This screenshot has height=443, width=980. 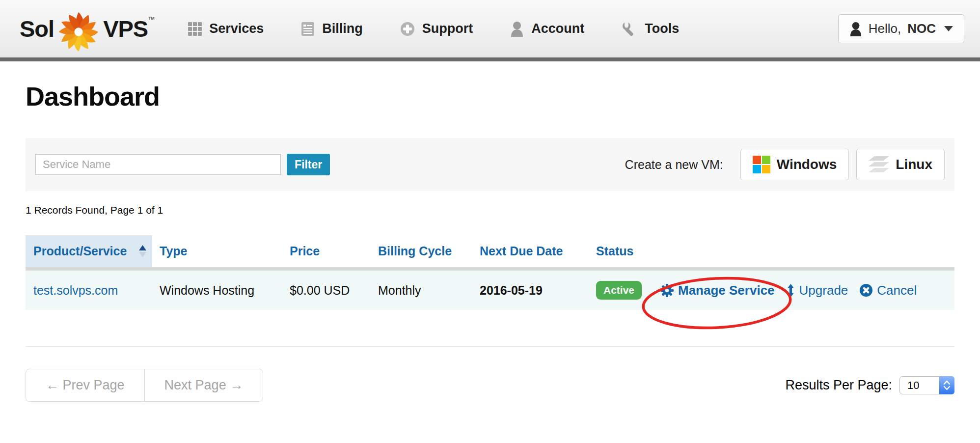 I want to click on windows-logo-icon, so click(x=762, y=165).